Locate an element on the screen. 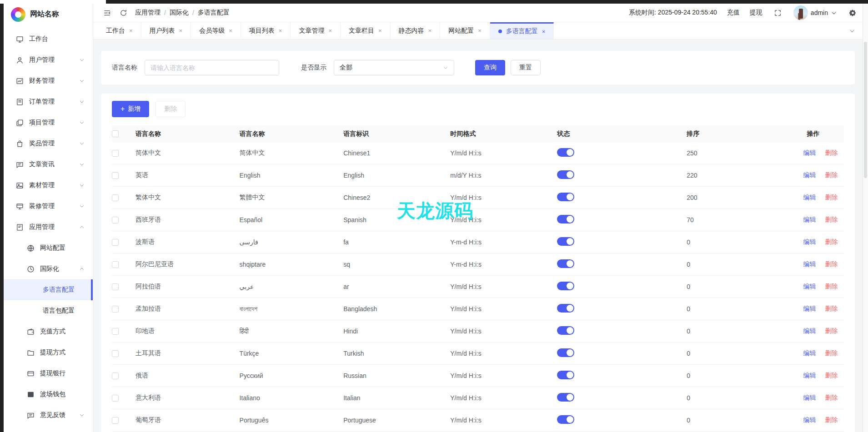  sidebar-item-项目管理: 项目管理 is located at coordinates (48, 123).